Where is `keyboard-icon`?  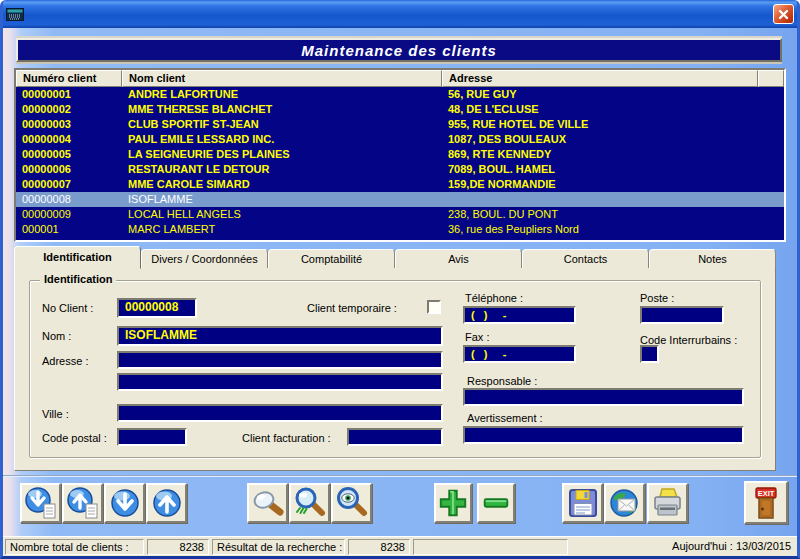
keyboard-icon is located at coordinates (15, 14).